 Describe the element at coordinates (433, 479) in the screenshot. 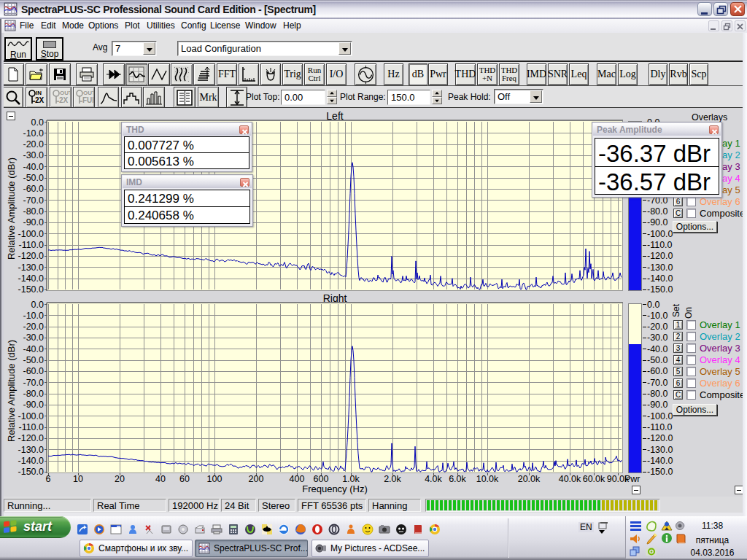

I see `svg-text: 4.0k` at that location.